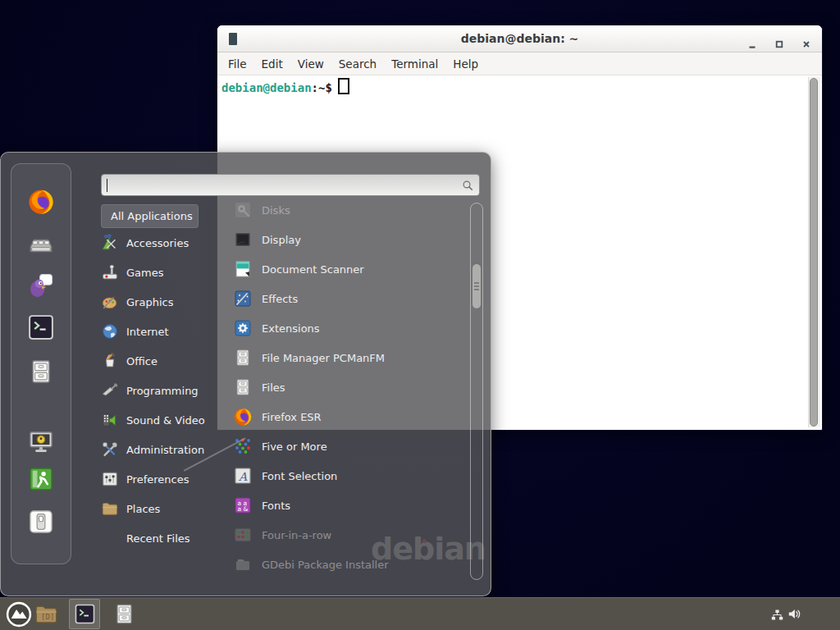 This screenshot has height=630, width=840. Describe the element at coordinates (167, 420) in the screenshot. I see `category-sound-video: Sound & Video` at that location.